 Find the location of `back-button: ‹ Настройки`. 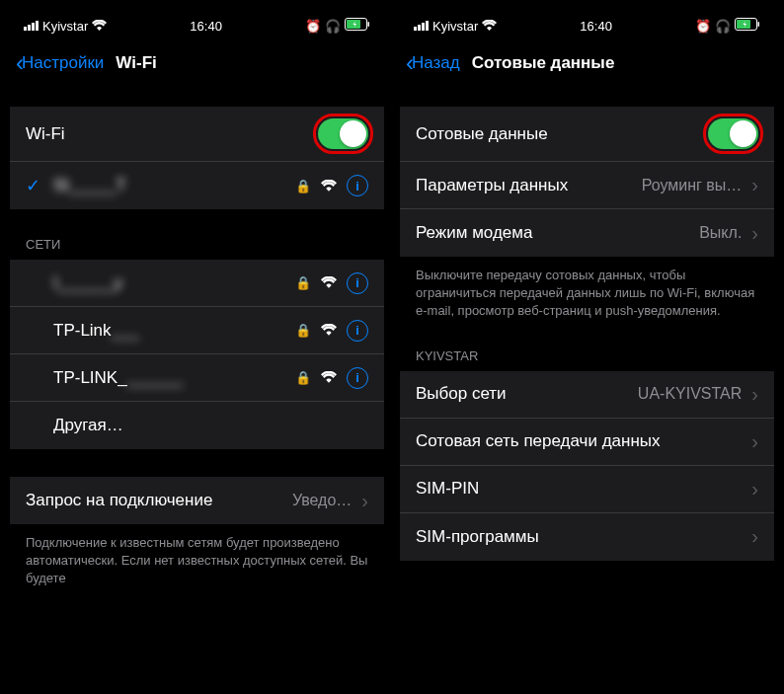

back-button: ‹ Настройки is located at coordinates (59, 63).